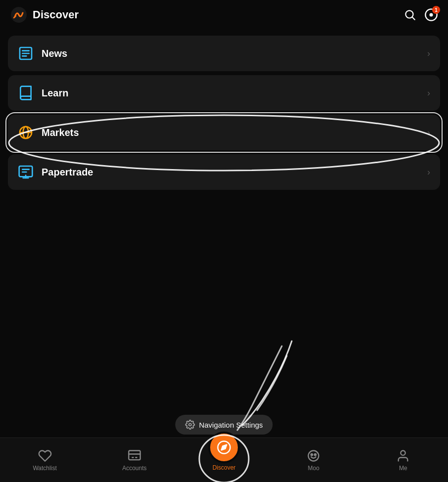 The image size is (448, 482). Describe the element at coordinates (224, 93) in the screenshot. I see `learn-menu-item: Learn ›` at that location.